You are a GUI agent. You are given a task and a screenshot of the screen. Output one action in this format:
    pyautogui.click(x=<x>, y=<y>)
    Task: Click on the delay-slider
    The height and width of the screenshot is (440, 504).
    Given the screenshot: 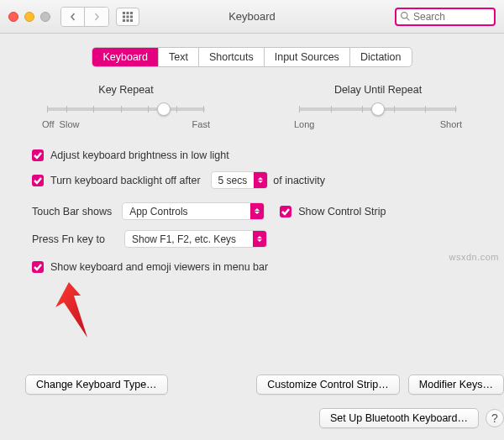 What is the action you would take?
    pyautogui.click(x=378, y=109)
    